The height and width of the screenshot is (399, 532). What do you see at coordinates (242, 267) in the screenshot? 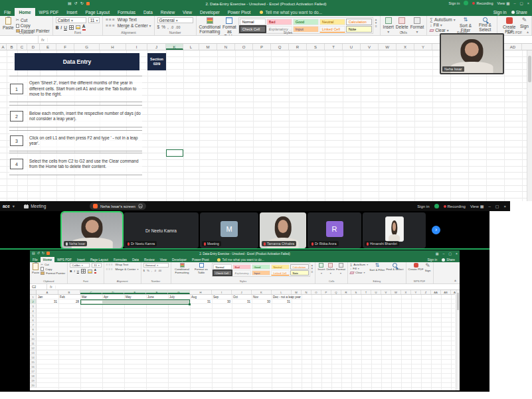
I see `style-chip-bad: Bad` at bounding box center [242, 267].